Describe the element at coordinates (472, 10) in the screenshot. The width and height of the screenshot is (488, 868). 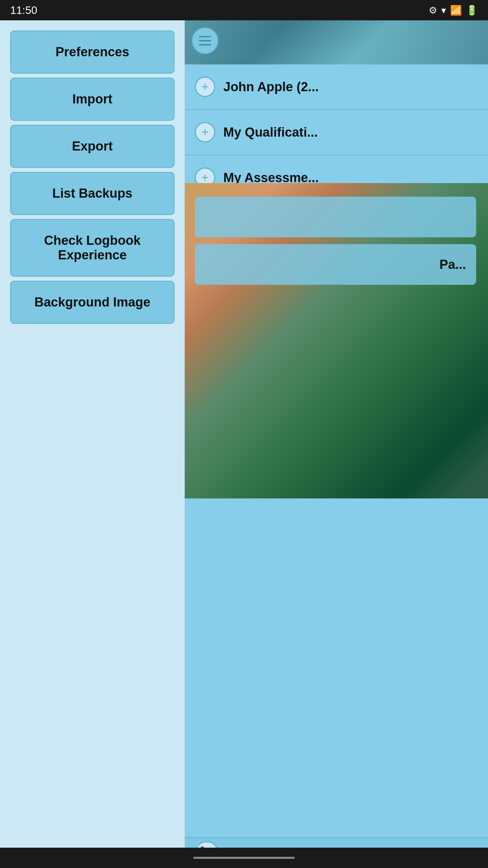
I see `battery-icon: 🔋` at that location.